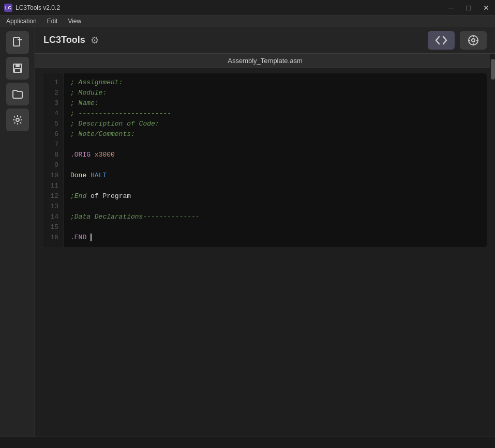 The width and height of the screenshot is (495, 448). I want to click on settings-gear-icon: ⚙, so click(95, 40).